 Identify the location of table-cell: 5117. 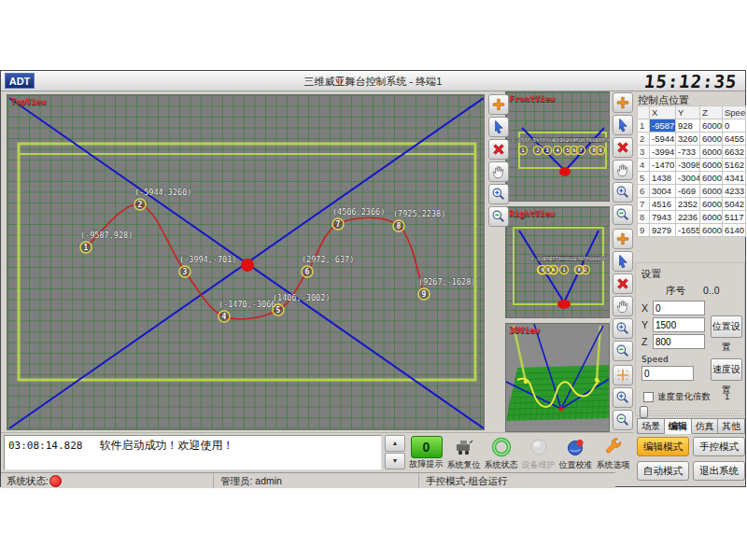
(734, 217).